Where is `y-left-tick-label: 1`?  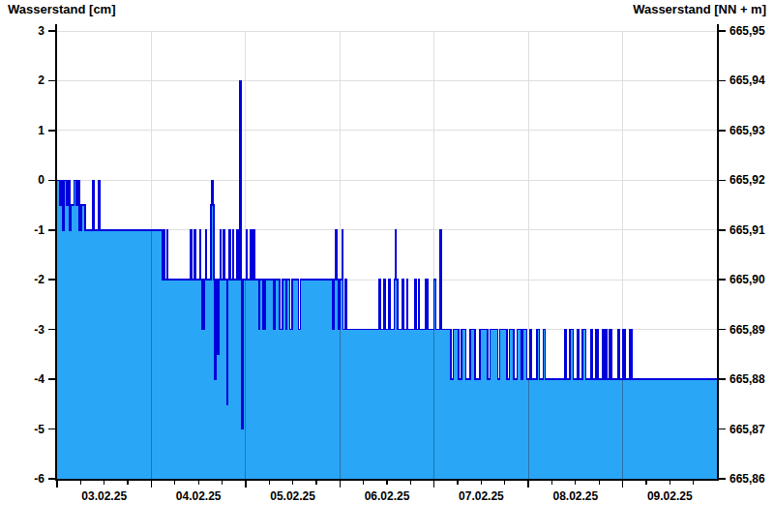
y-left-tick-label: 1 is located at coordinates (41, 131).